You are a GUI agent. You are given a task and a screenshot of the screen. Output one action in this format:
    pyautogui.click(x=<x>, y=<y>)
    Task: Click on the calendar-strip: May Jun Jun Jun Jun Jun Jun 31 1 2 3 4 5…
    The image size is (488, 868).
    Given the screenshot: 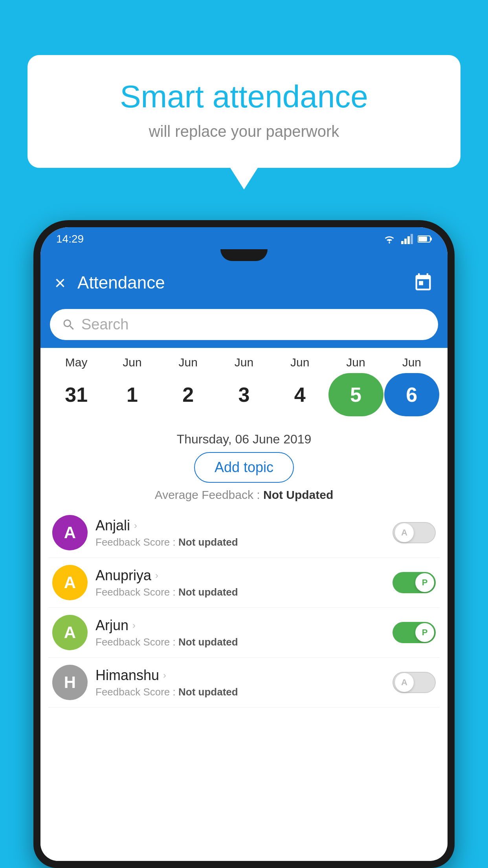 What is the action you would take?
    pyautogui.click(x=244, y=388)
    